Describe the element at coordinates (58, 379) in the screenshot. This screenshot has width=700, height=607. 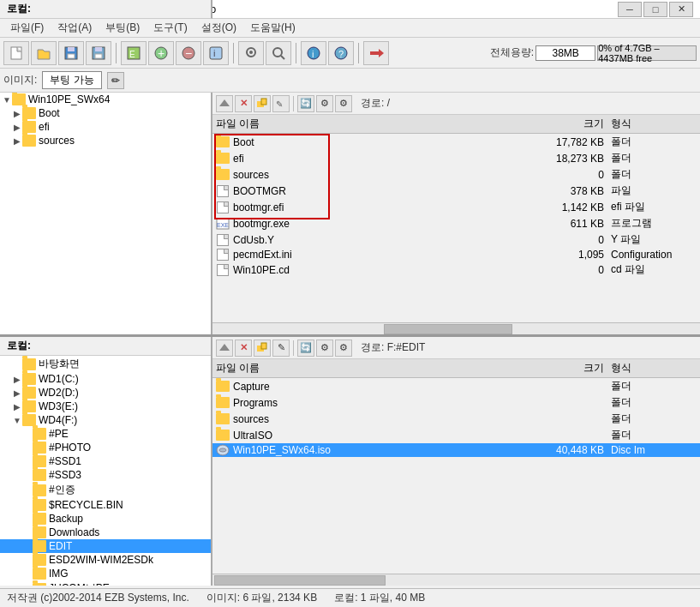
I see `tree-label-wd1c: WD1(C:)` at that location.